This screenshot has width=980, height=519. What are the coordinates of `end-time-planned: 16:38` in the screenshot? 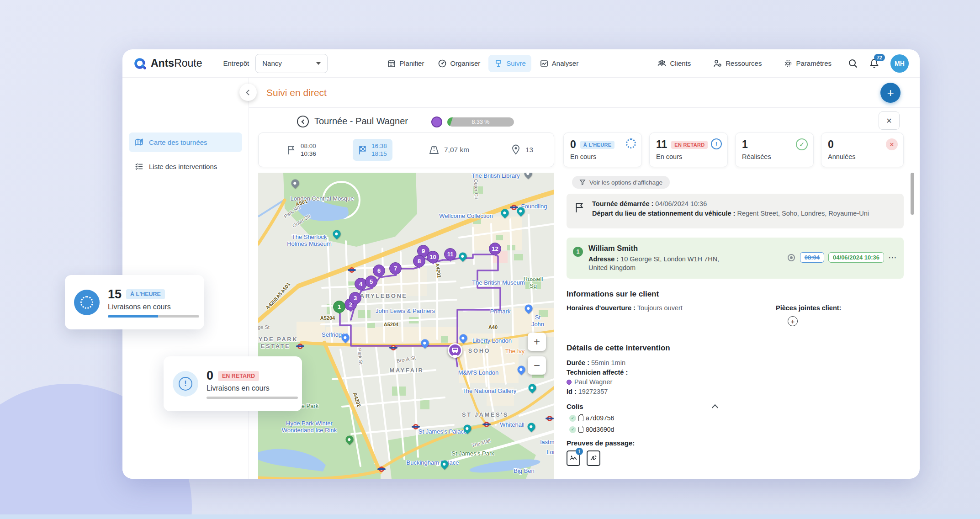 It's located at (379, 146).